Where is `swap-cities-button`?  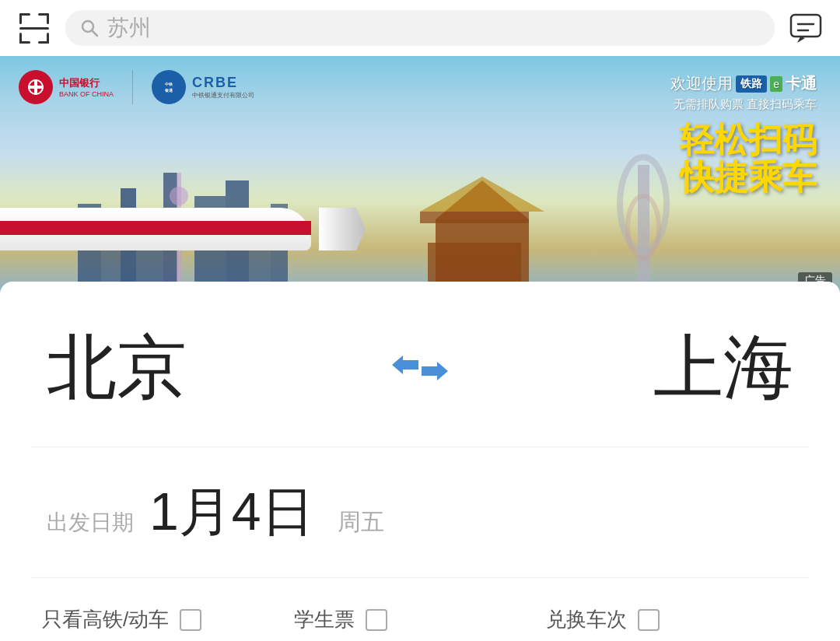
swap-cities-button is located at coordinates (420, 368).